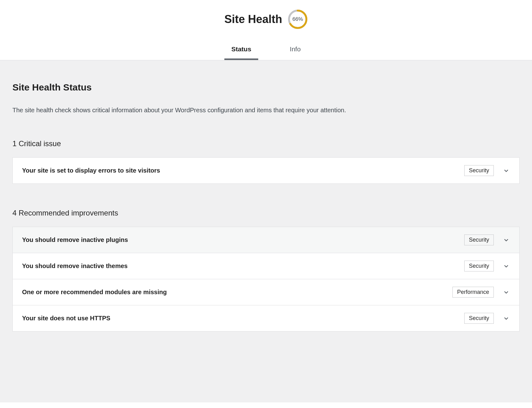 Image resolution: width=532 pixels, height=408 pixels. What do you see at coordinates (75, 240) in the screenshot?
I see `accordion-item-title: You should remove inactive plugins` at bounding box center [75, 240].